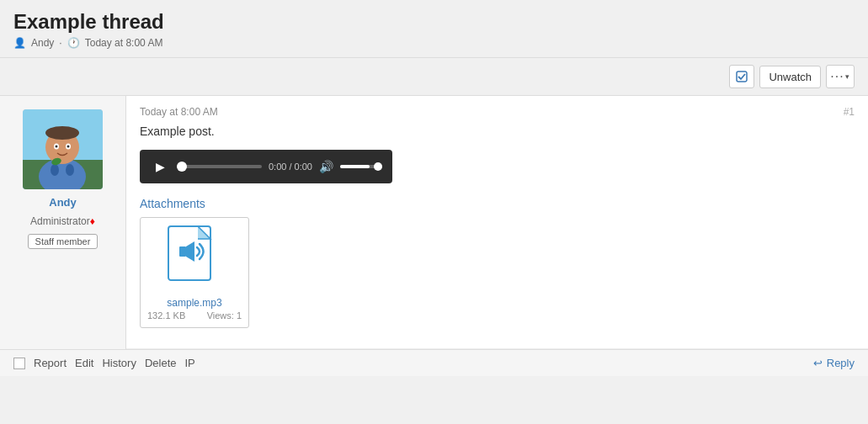  What do you see at coordinates (355, 167) in the screenshot?
I see `volume-fill` at bounding box center [355, 167].